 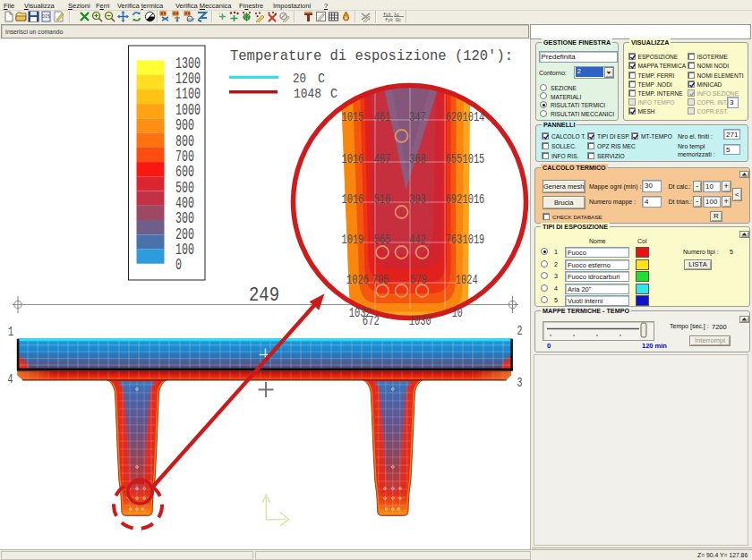 What do you see at coordinates (455, 199) in the screenshot?
I see `svg-text: 692` at bounding box center [455, 199].